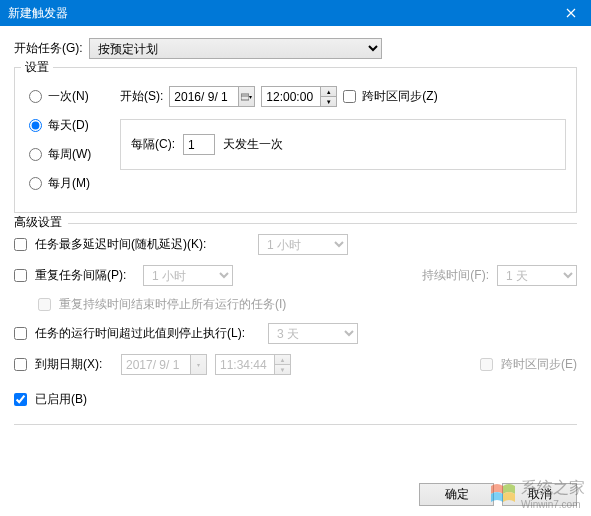  What do you see at coordinates (571, 13) in the screenshot?
I see `close-button` at bounding box center [571, 13].